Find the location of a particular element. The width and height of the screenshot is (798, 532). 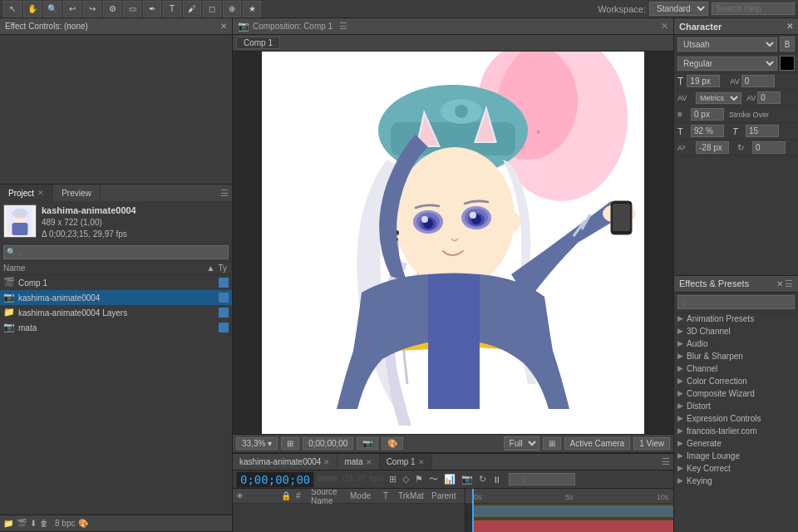

fx-item-francois: ▶ francois-tarlier.com is located at coordinates (736, 431).